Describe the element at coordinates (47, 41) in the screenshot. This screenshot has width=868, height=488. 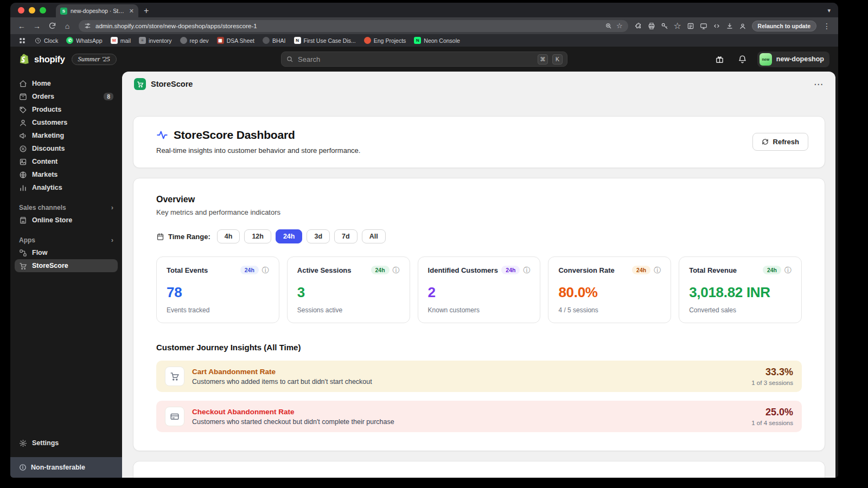
I see `bookmark-clock: Clock` at that location.